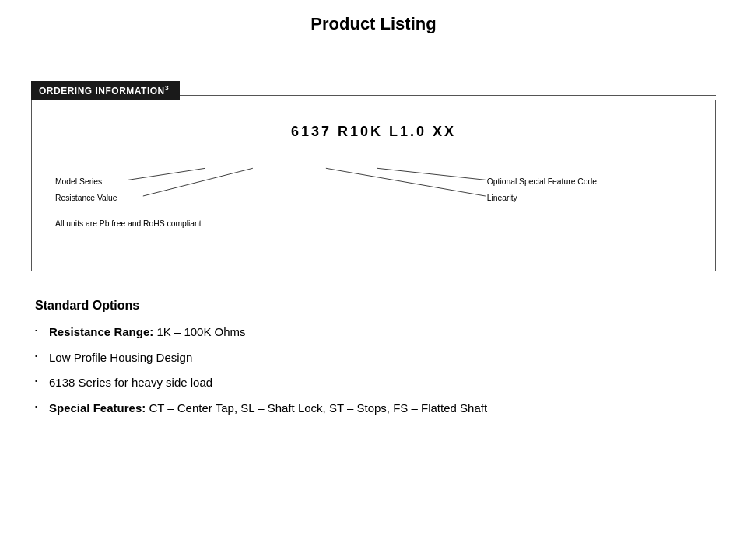 This screenshot has height=560, width=747. What do you see at coordinates (374, 21) in the screenshot?
I see `page-title: Product Listing` at bounding box center [374, 21].